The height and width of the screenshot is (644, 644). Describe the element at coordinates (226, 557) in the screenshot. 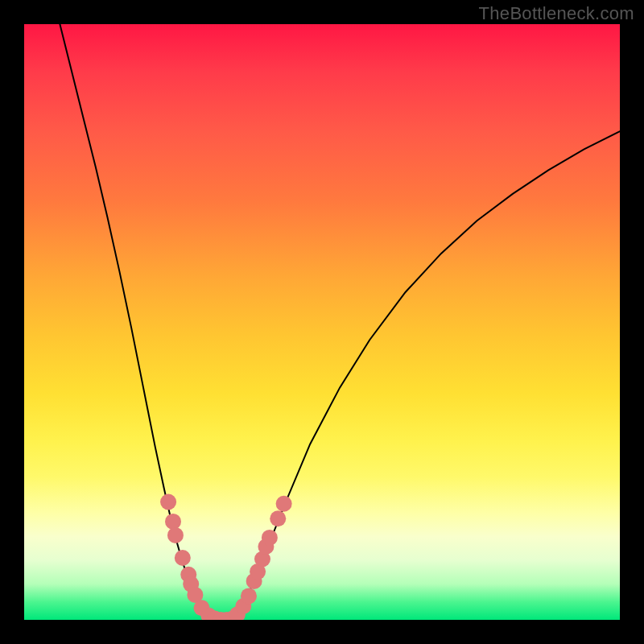

I see `marker-group` at that location.